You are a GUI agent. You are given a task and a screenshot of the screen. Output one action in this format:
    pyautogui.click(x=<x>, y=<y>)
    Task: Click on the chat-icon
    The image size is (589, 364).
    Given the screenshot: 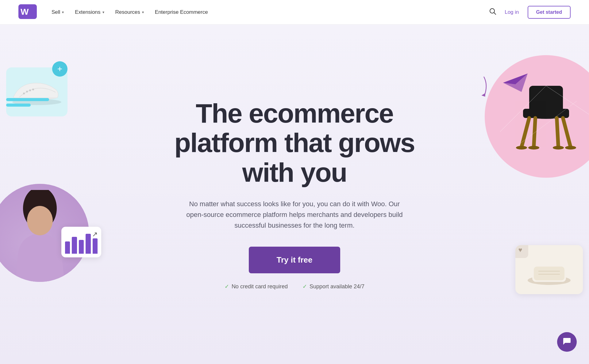 What is the action you would take?
    pyautogui.click(x=567, y=342)
    